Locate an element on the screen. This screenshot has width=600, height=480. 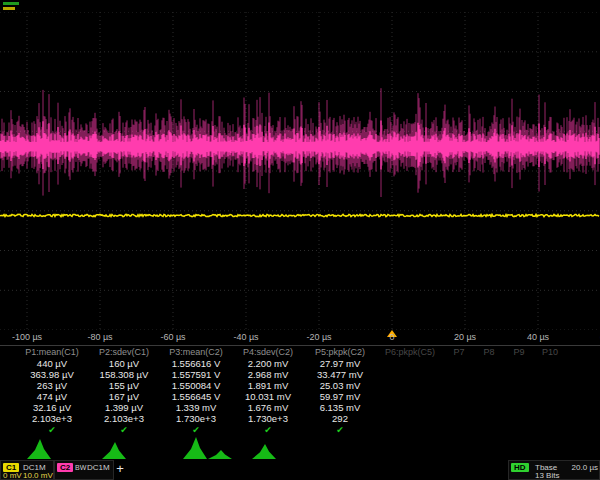
time-axis: -100 µs-80 µs-60 µs-40 µs-20 µs020 µs40 … is located at coordinates (300, 338).